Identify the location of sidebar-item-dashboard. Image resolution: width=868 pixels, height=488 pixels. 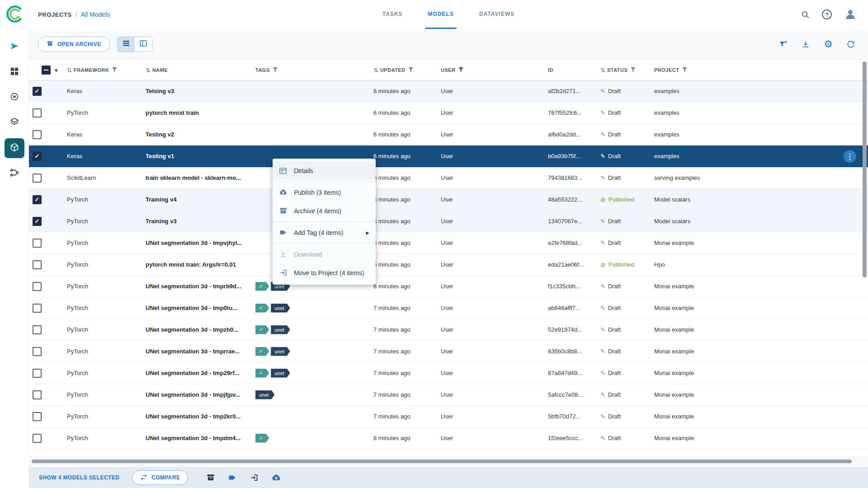
(14, 72).